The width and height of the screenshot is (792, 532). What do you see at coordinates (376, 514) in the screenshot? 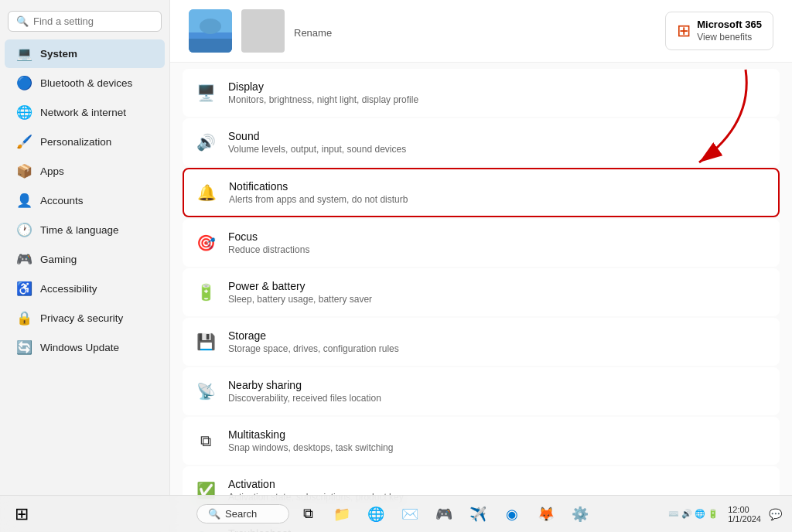
I see `edge-button: 🌐` at bounding box center [376, 514].